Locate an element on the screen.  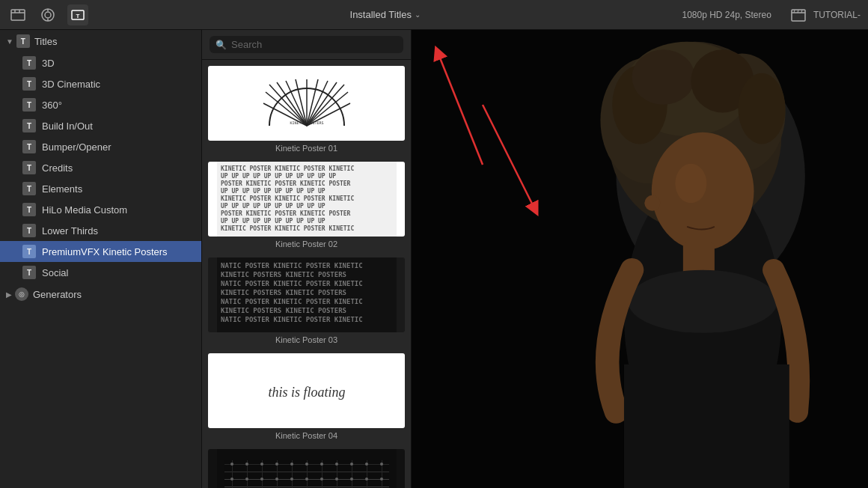
clapperboard-icon is located at coordinates (798, 15).